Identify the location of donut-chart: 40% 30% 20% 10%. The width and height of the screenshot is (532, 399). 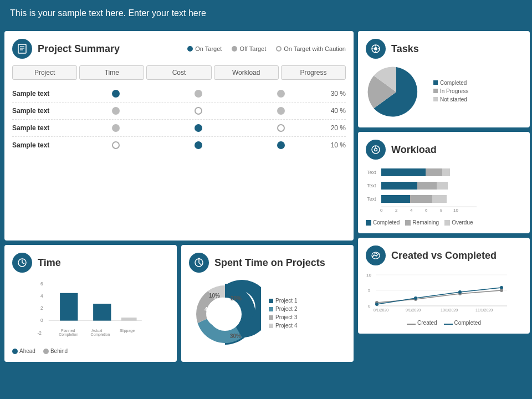
(225, 314).